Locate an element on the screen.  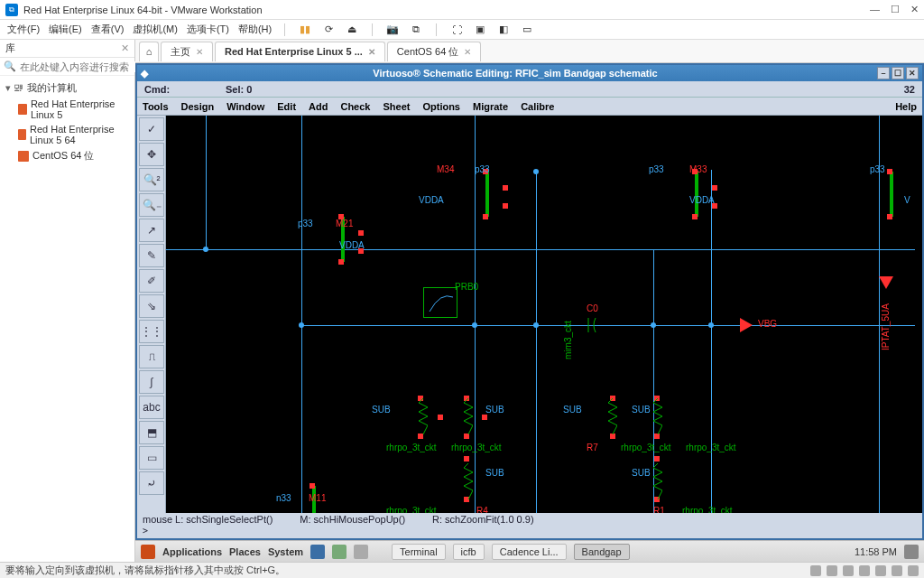
library-sidebar: 库 ✕ 🔍 ▾ ▾ 🖳 我的计算机 Red Hat Enterprise Lin… is located at coordinates (68, 301).